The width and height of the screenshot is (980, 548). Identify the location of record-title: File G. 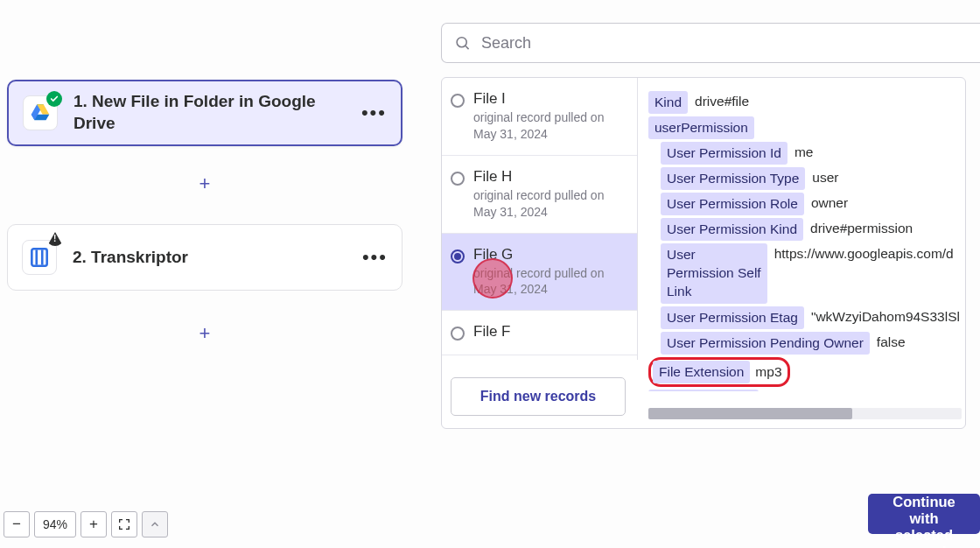
(550, 255).